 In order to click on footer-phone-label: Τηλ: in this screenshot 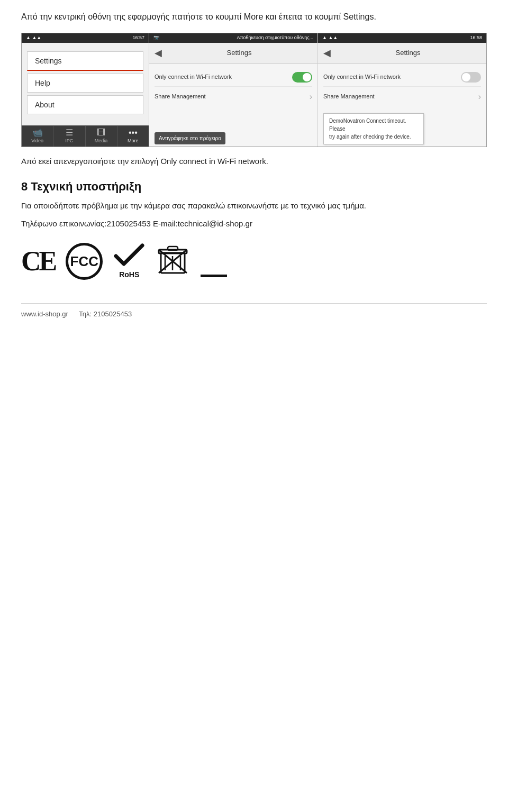, I will do `click(85, 314)`.